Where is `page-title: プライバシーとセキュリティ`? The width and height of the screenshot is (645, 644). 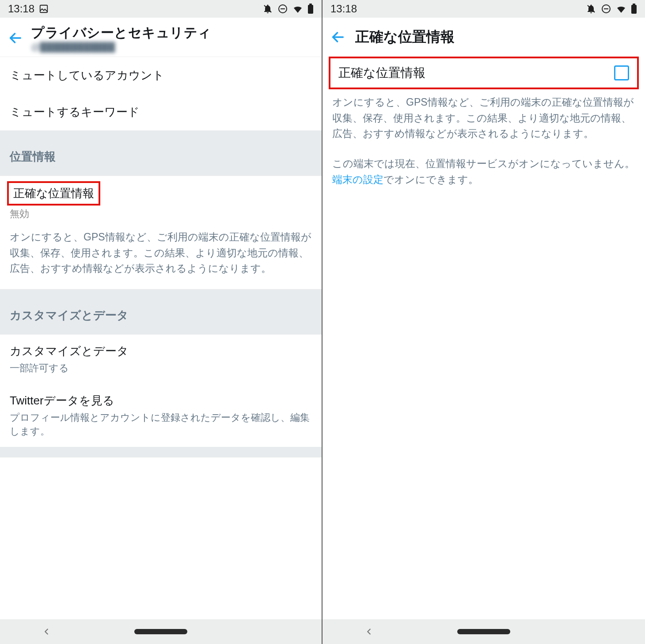 page-title: プライバシーとセキュリティ is located at coordinates (121, 33).